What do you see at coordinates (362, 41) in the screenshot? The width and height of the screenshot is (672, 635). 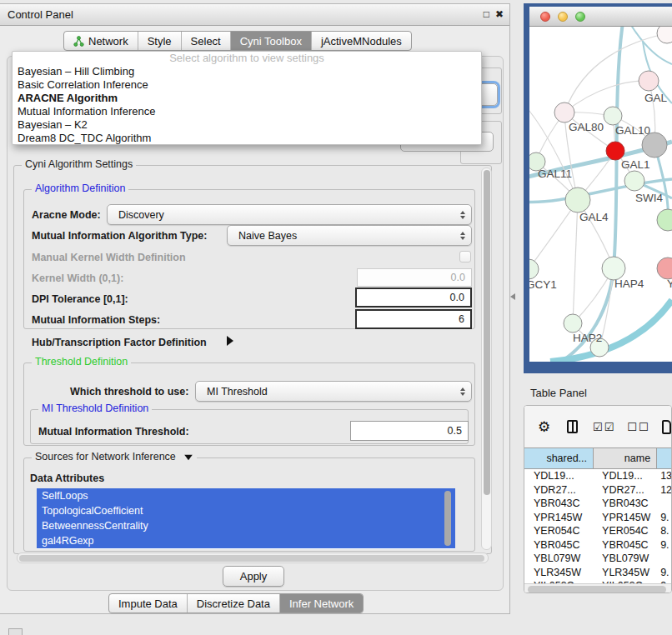 I see `tab-jactivemnodules: jActiveMNodules` at bounding box center [362, 41].